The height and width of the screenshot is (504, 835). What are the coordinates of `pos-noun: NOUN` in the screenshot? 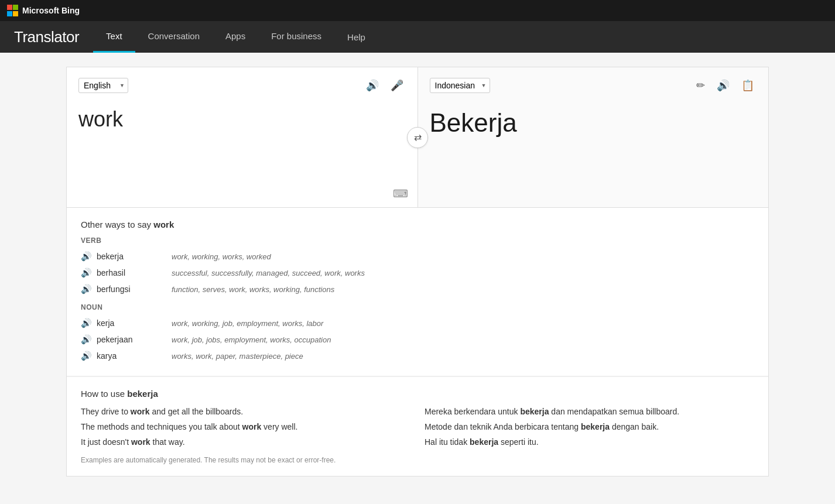 It's located at (418, 307).